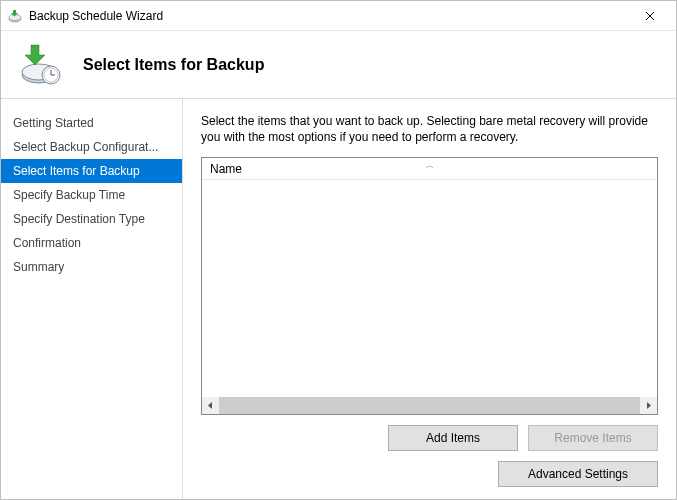 The image size is (677, 500). What do you see at coordinates (92, 171) in the screenshot?
I see `step-select-items-for-backup: Select Items for Backup` at bounding box center [92, 171].